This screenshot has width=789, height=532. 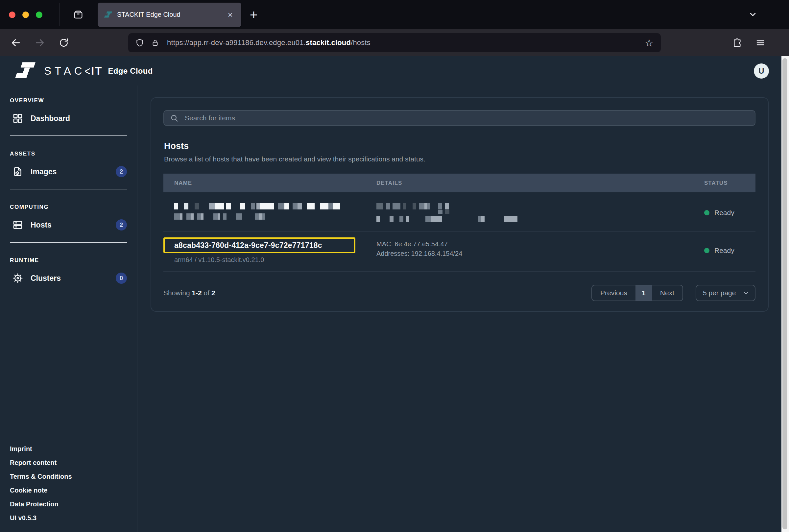 I want to click on host-mac: MAC: 6e:4e:77:e5:54:47, so click(x=538, y=244).